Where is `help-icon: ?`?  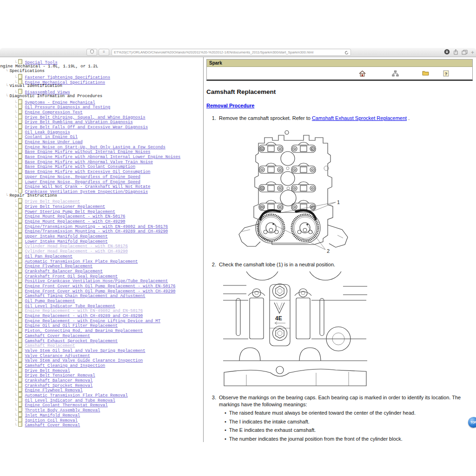 help-icon: ? is located at coordinates (446, 73).